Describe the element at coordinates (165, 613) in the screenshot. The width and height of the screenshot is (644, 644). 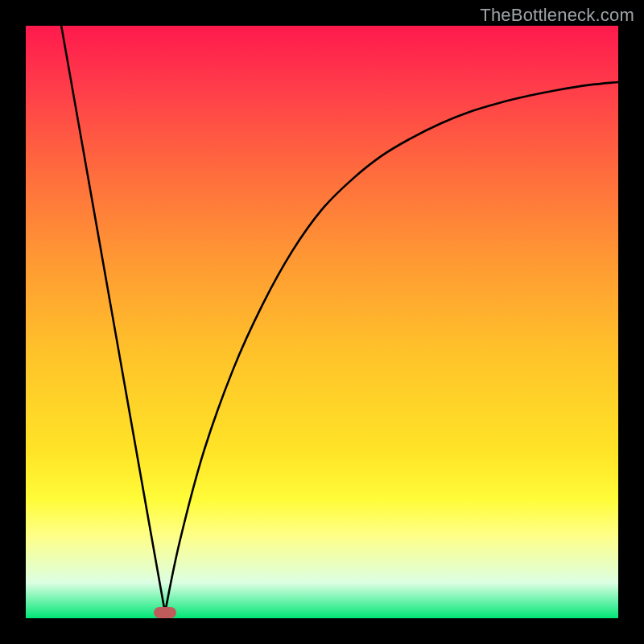
I see `minimum-marker` at that location.